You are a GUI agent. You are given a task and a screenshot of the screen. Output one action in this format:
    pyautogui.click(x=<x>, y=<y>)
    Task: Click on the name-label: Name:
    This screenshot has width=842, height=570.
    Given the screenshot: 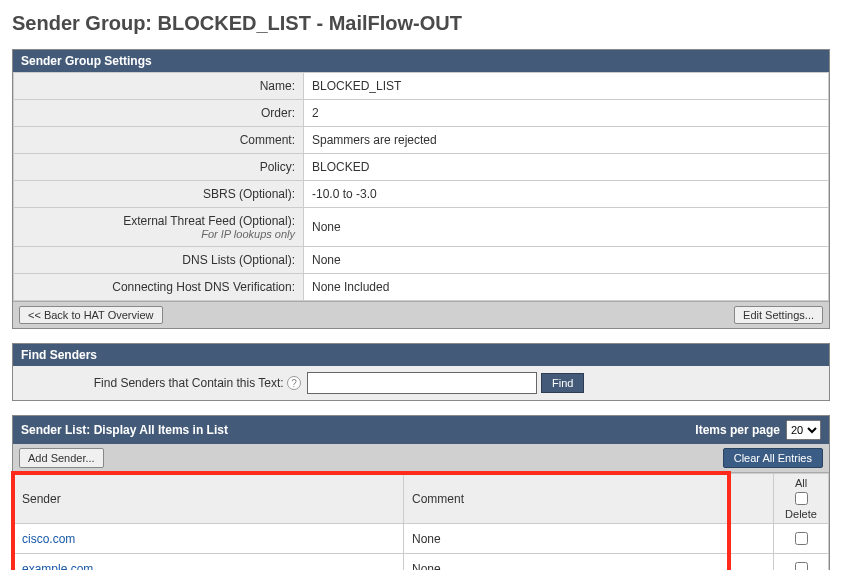 What is the action you would take?
    pyautogui.click(x=159, y=86)
    